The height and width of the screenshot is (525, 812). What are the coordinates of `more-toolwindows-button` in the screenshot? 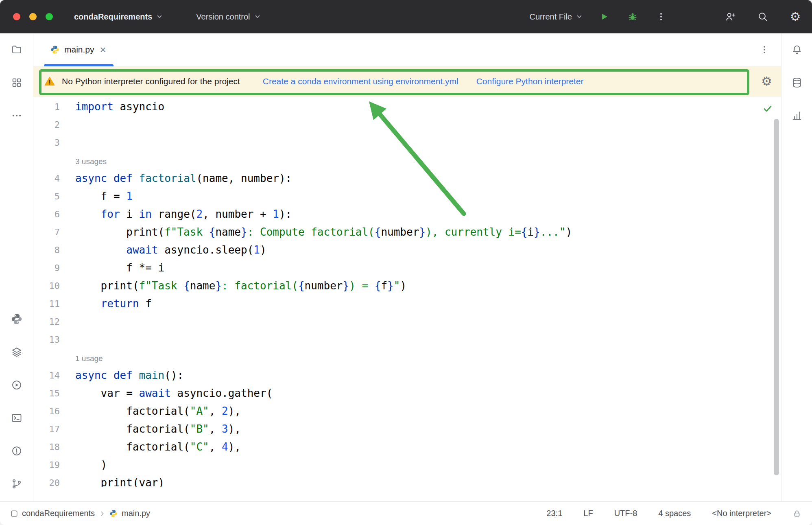 It's located at (17, 116).